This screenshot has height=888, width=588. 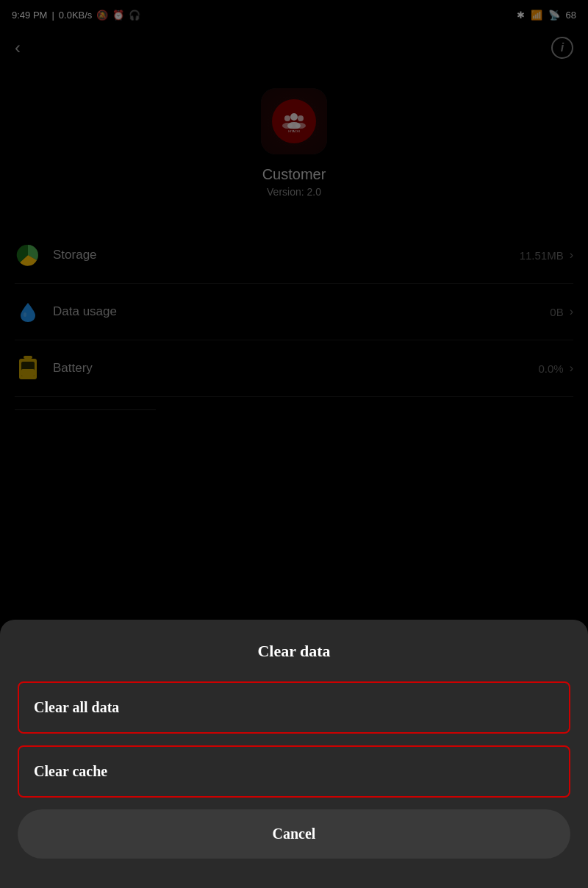 What do you see at coordinates (28, 255) in the screenshot?
I see `storage-icon` at bounding box center [28, 255].